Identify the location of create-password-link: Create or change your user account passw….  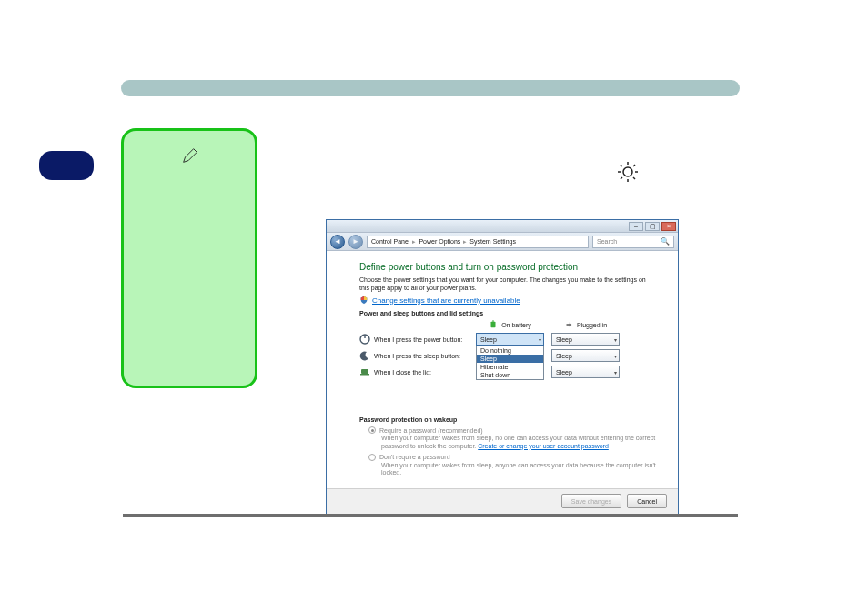
(543, 446).